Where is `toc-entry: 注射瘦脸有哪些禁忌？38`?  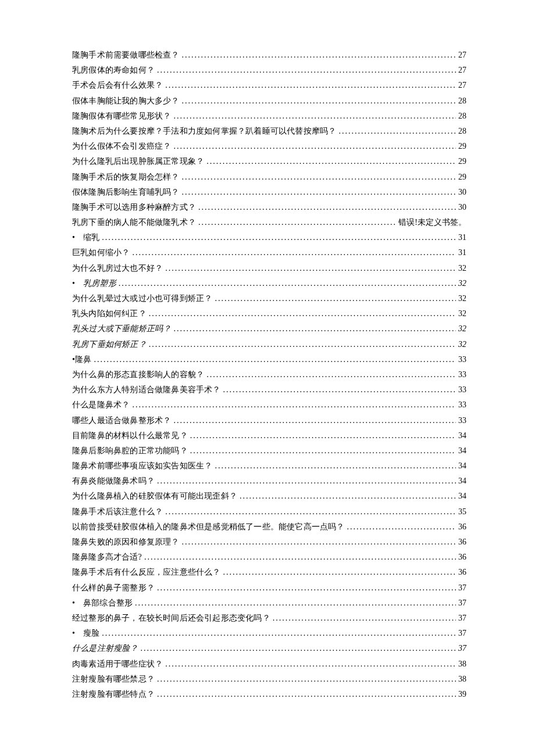
toc-entry: 注射瘦脸有哪些禁忌？38 is located at coordinates (269, 679).